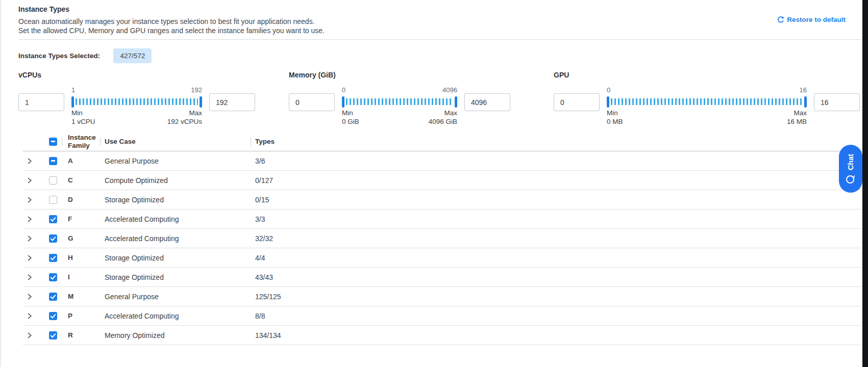  I want to click on types-cell: 134/134, so click(556, 335).